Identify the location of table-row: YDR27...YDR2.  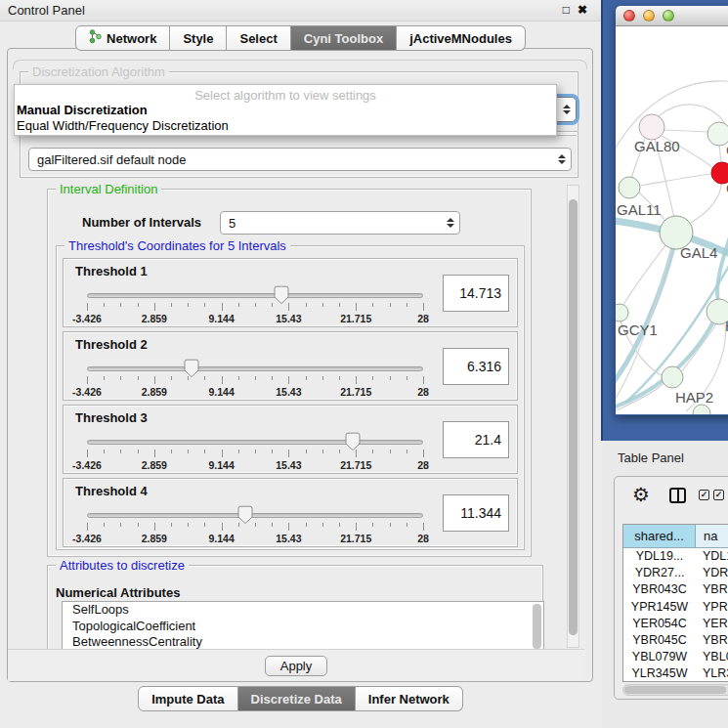
(676, 573).